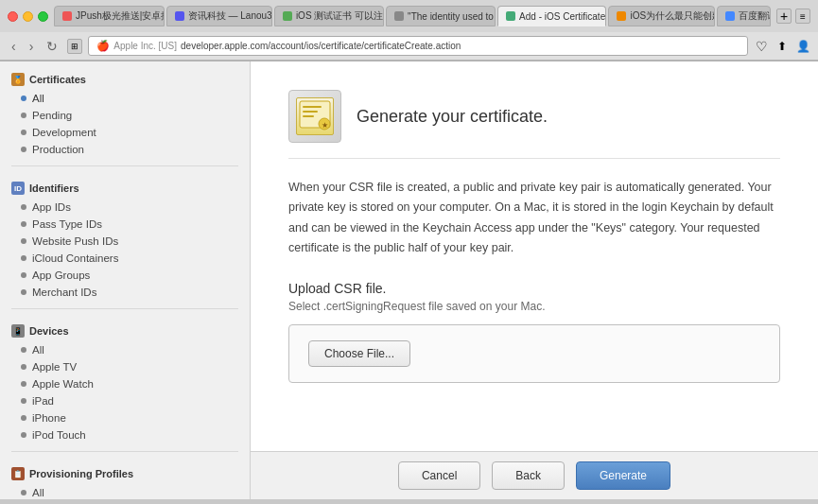  Describe the element at coordinates (44, 401) in the screenshot. I see `sidebar-item-label: iPad` at that location.